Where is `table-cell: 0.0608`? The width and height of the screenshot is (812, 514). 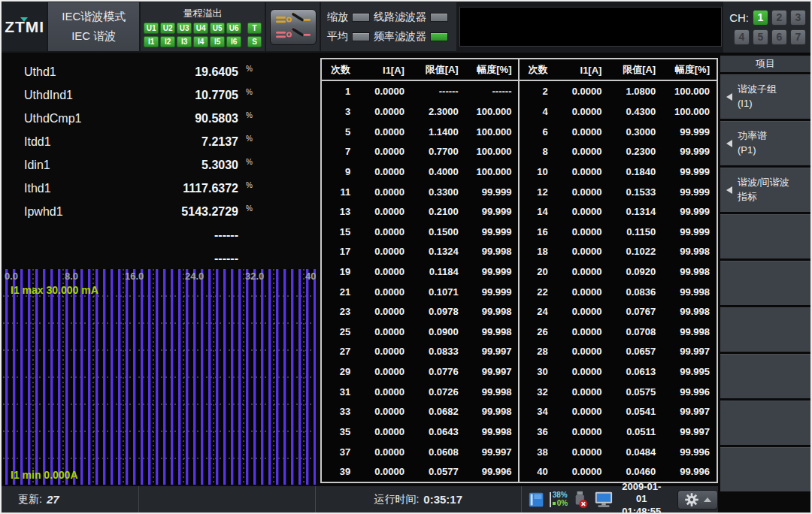 table-cell: 0.0608 is located at coordinates (438, 452).